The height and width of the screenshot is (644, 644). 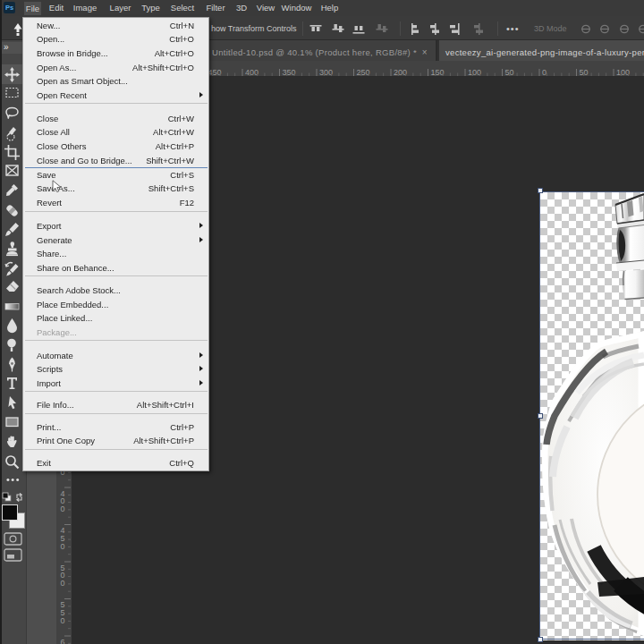 What do you see at coordinates (326, 72) in the screenshot?
I see `svg-text: 300` at bounding box center [326, 72].